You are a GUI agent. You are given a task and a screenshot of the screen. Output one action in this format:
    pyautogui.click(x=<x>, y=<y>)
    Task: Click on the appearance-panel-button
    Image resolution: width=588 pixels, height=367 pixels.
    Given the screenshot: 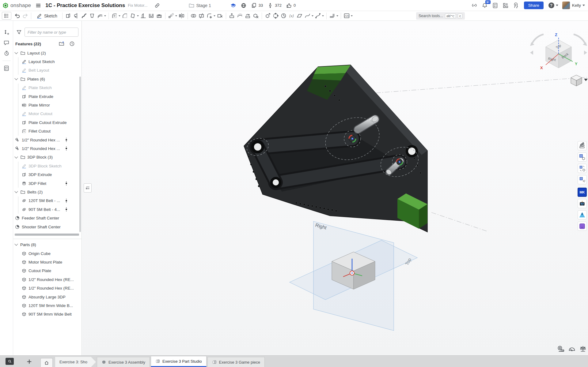 What is the action you would take?
    pyautogui.click(x=582, y=146)
    